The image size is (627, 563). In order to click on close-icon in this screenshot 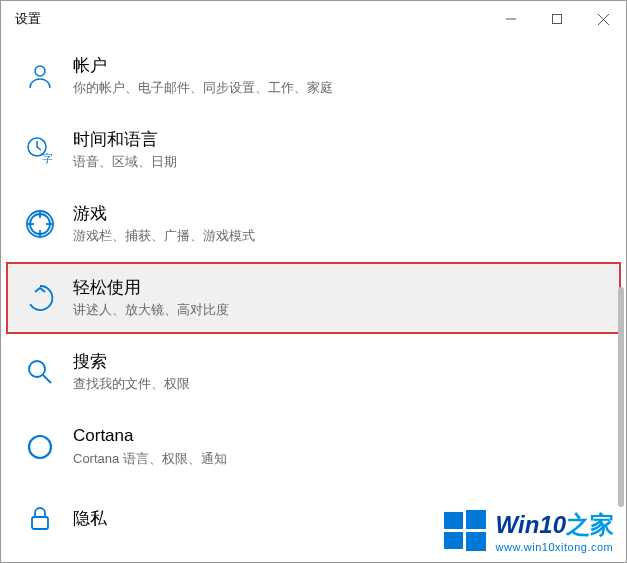, I will do `click(604, 20)`.